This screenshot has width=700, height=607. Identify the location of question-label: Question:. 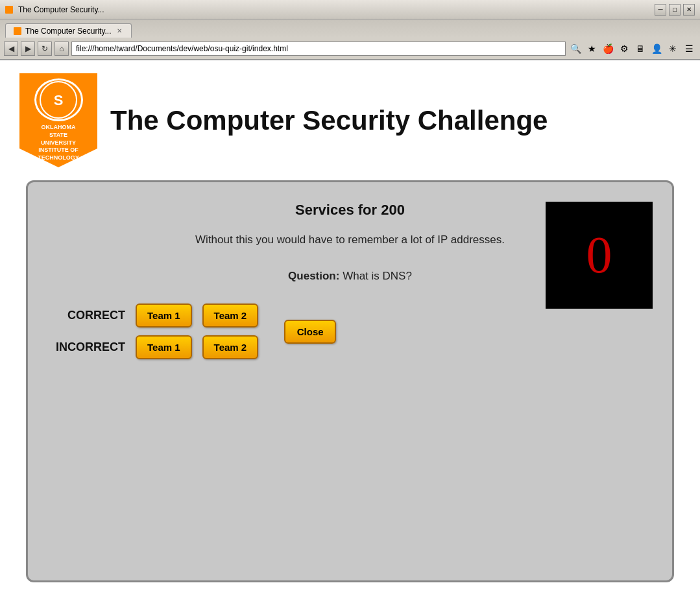
(314, 276).